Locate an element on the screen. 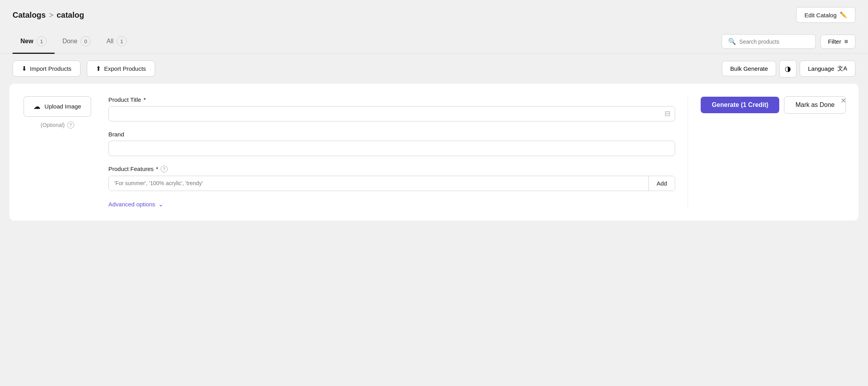 Image resolution: width=868 pixels, height=386 pixels. form-right-header: Generate (1 Credit) Mark as Done is located at coordinates (773, 105).